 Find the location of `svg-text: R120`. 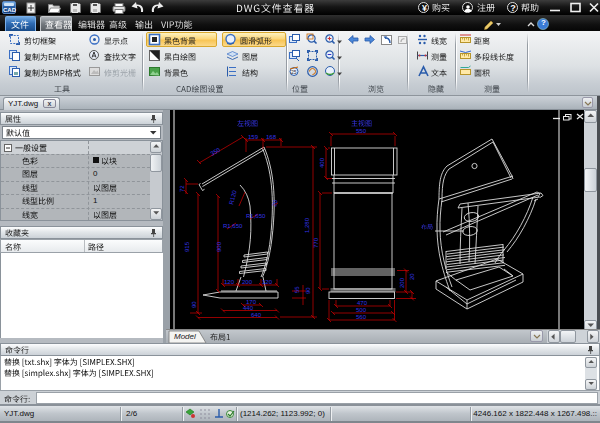

svg-text: R120 is located at coordinates (233, 197).